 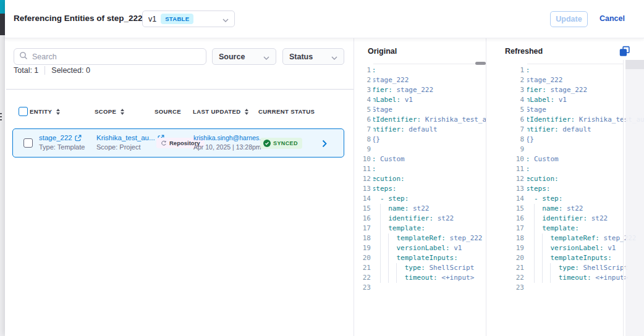 What do you see at coordinates (109, 111) in the screenshot?
I see `column-header-scope: SCOPE` at bounding box center [109, 111].